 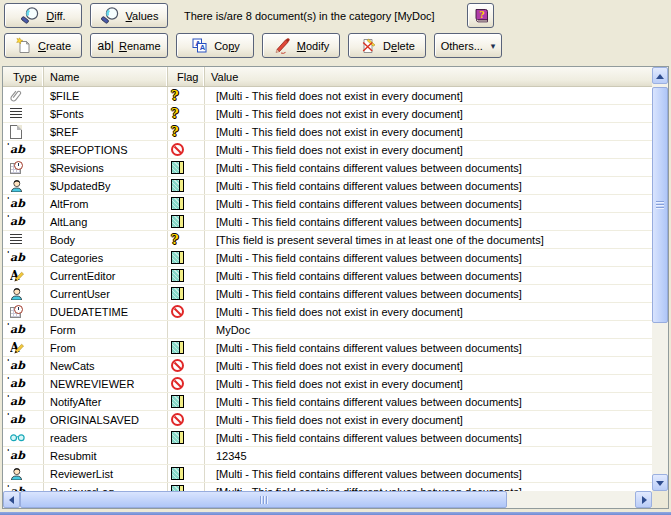 I want to click on toolbar-top: Diff. Values There is/are 8 document(s) …, so click(x=220, y=16).